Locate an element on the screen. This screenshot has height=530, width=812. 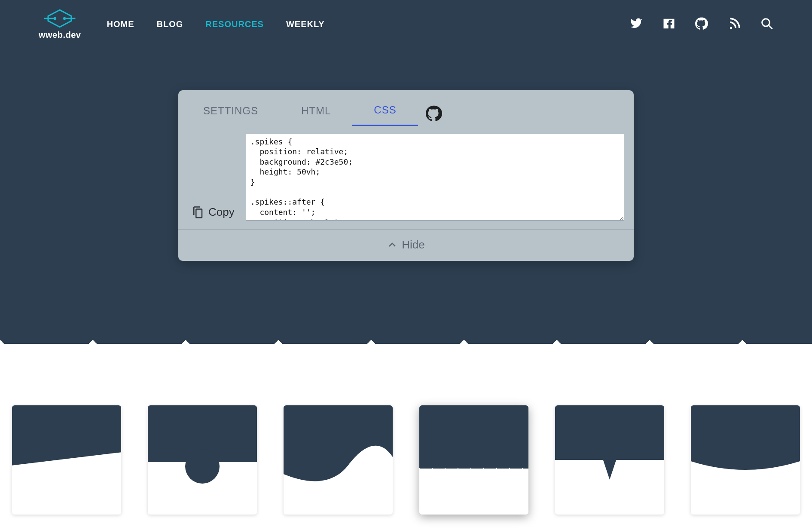
tabs: SETTINGS HTML CSS is located at coordinates (406, 108).